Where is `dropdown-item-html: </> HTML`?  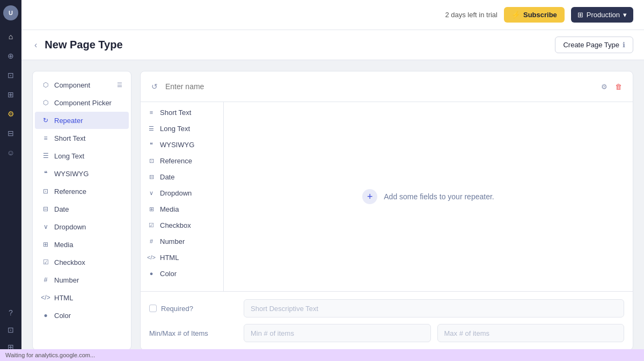 dropdown-item-html: </> HTML is located at coordinates (182, 257).